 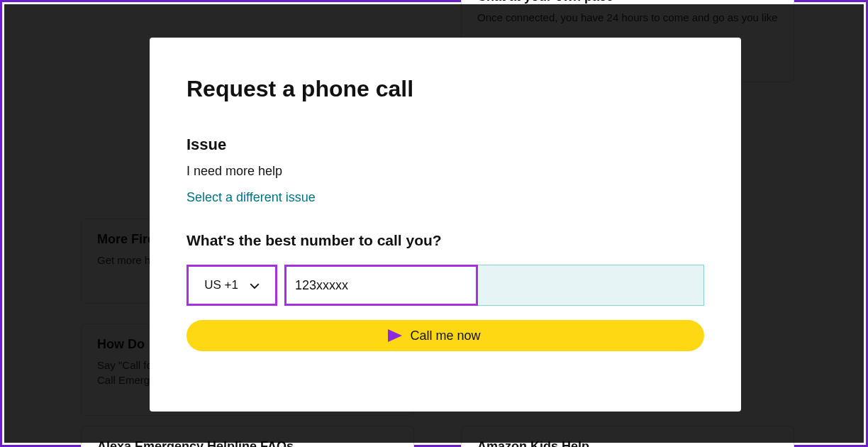 I want to click on chevron-down-icon, so click(x=255, y=285).